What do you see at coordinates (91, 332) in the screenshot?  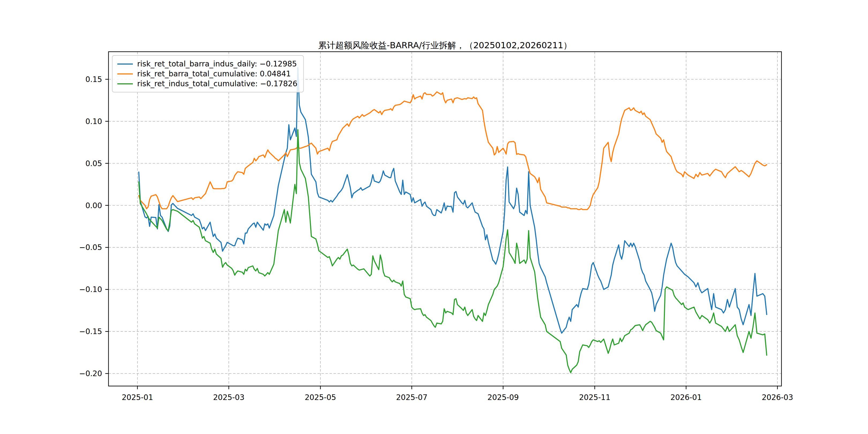 I see `y-tick-label: −0.15` at bounding box center [91, 332].